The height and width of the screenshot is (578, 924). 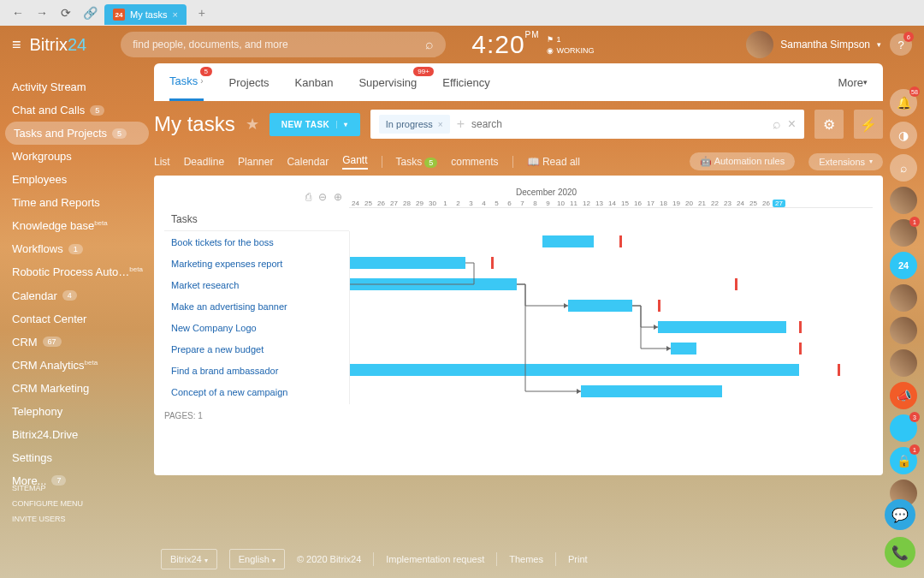 What do you see at coordinates (460, 124) in the screenshot?
I see `add-filter-icon: +` at bounding box center [460, 124].